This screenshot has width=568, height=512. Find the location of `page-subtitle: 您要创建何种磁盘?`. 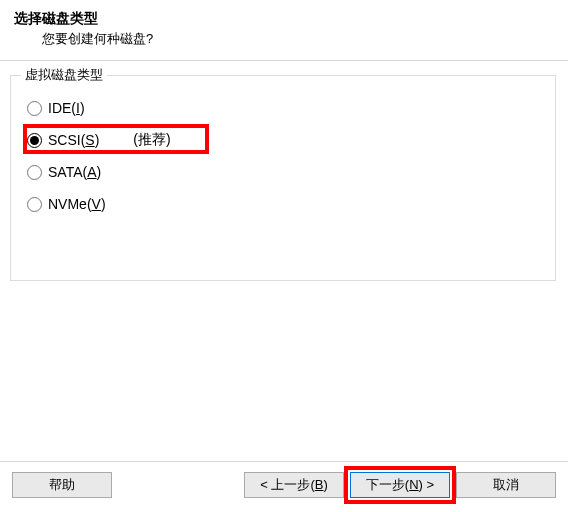

page-subtitle: 您要创建何种磁盘? is located at coordinates (284, 39).